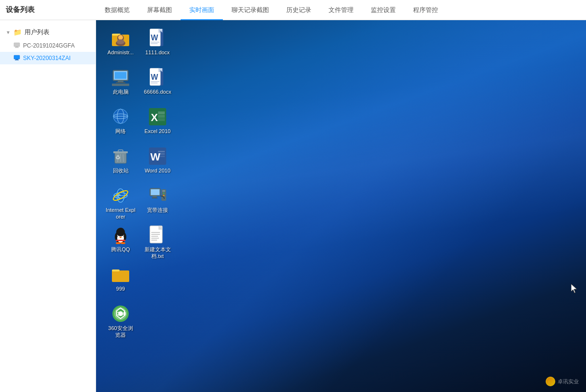  What do you see at coordinates (48, 32) in the screenshot?
I see `sidebar-user-list-title: ▼ 📁 用户列表` at bounding box center [48, 32].